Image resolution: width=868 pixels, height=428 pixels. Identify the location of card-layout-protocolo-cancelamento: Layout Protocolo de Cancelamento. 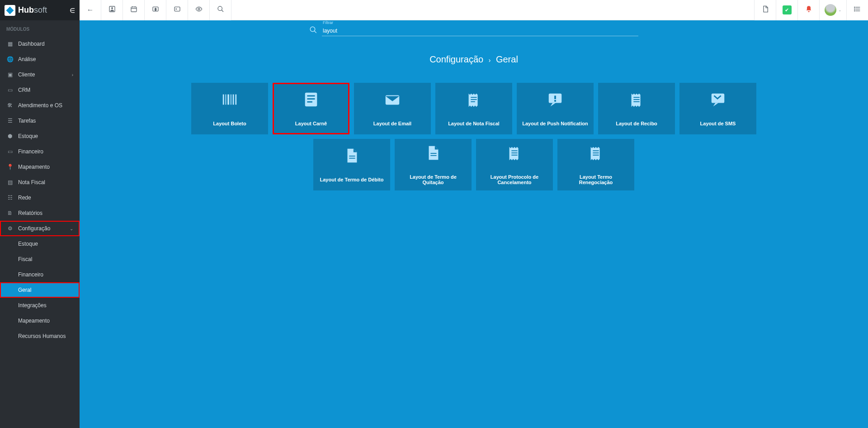
(514, 165).